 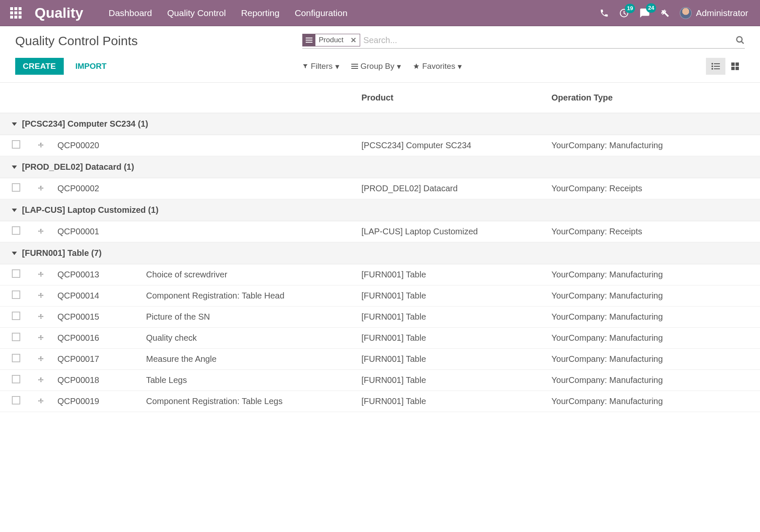 What do you see at coordinates (665, 13) in the screenshot?
I see `tools-icon` at bounding box center [665, 13].